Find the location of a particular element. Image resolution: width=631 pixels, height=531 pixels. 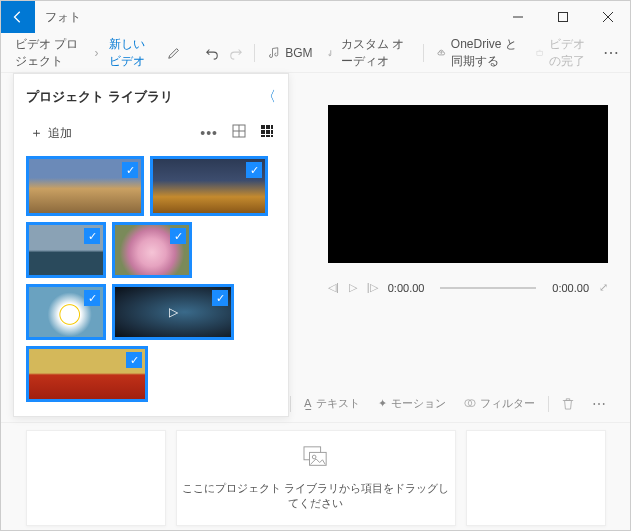

finish-button: ビデオの完了 is located at coordinates (564, 53).